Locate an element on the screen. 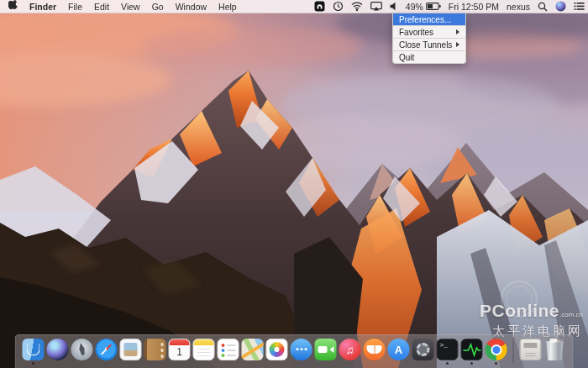 Image resolution: width=588 pixels, height=368 pixels. menu-item-favorites: Favorites is located at coordinates (429, 32).